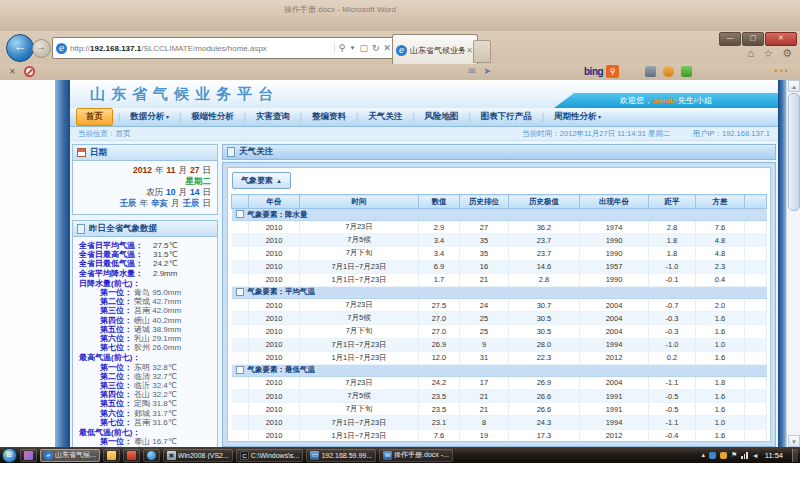 Image resolution: width=800 pixels, height=500 pixels. What do you see at coordinates (500, 370) in the screenshot?
I see `table-group-row-2: 气象要素：最低气温` at bounding box center [500, 370].